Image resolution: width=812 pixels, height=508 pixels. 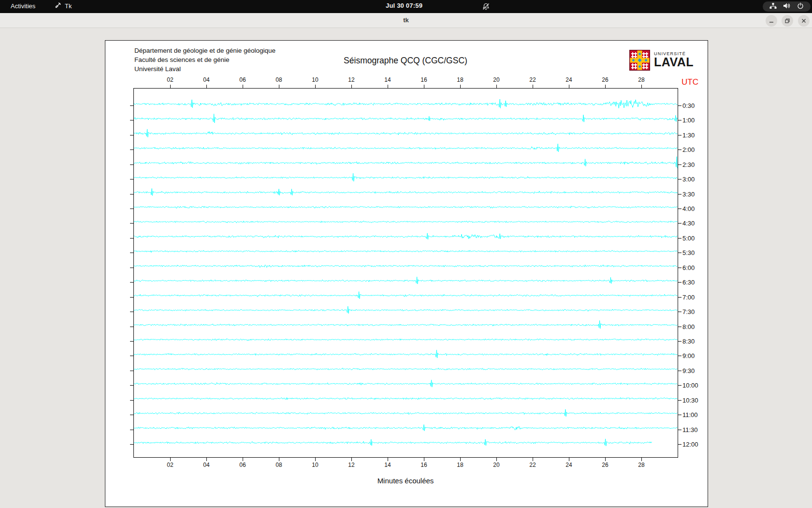 I want to click on activities-button: Activities, so click(x=23, y=6).